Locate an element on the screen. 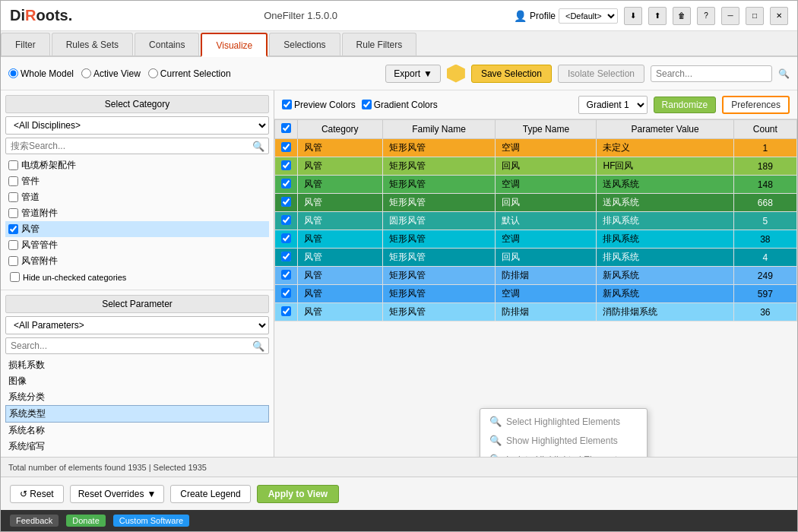  cat-item-6: 风管附件 is located at coordinates (137, 261).